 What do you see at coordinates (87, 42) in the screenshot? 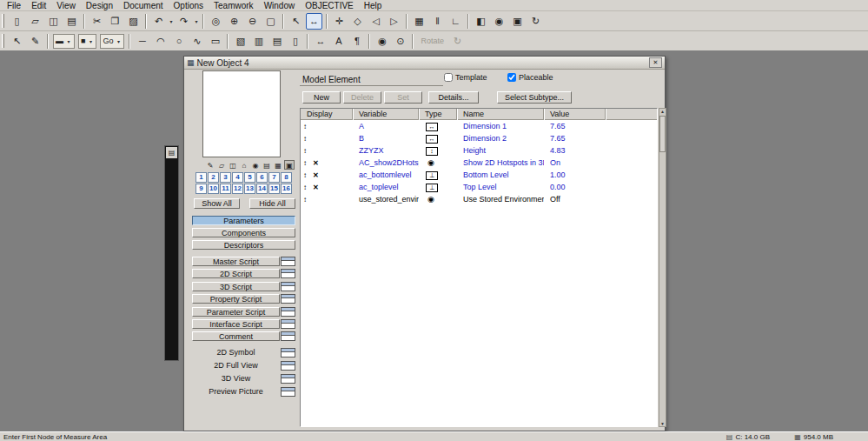
I see `pen-color-combo: ■▾` at bounding box center [87, 42].